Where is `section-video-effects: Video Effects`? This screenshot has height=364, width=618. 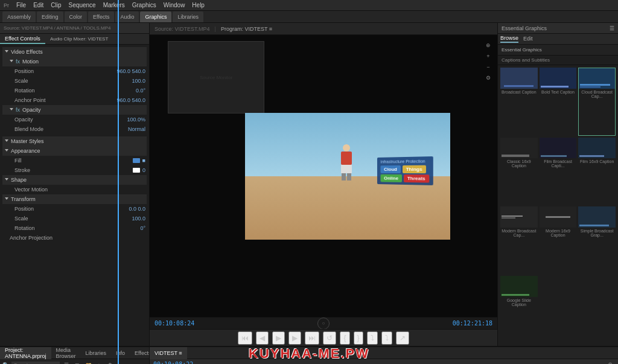 section-video-effects: Video Effects is located at coordinates (75, 52).